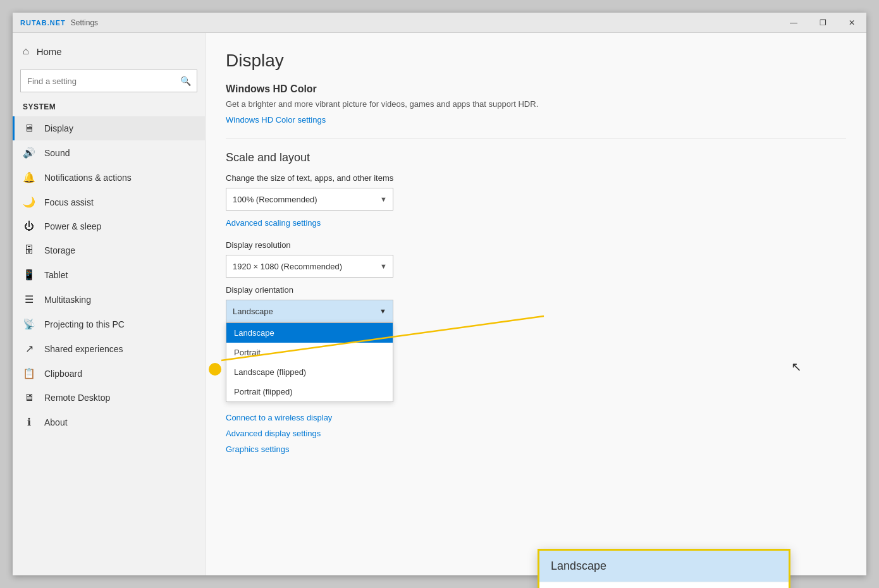 Image resolution: width=879 pixels, height=588 pixels. Describe the element at coordinates (536, 223) in the screenshot. I see `advanced-scaling-link: Advanced scaling settings` at that location.